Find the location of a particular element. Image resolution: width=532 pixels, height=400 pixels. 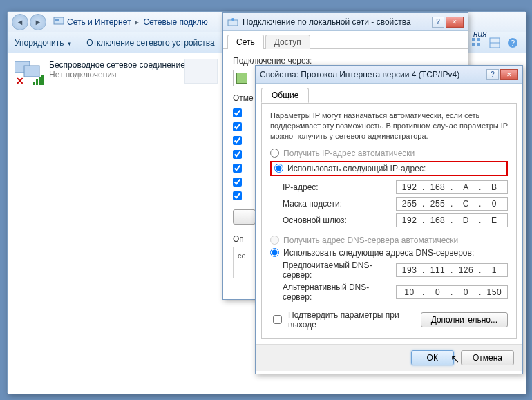

toolbar-separator is located at coordinates (79, 43).